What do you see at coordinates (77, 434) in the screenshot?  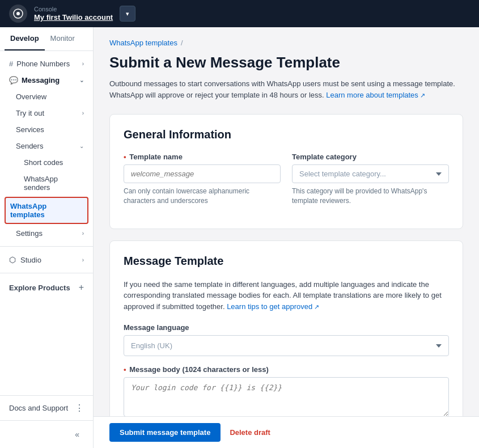 I see `collapse-sidebar-button: «` at bounding box center [77, 434].